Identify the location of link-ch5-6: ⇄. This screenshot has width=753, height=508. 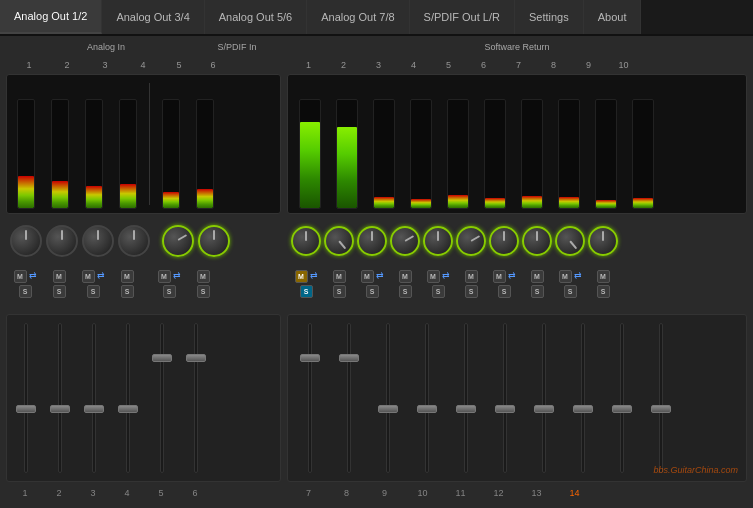
(177, 276).